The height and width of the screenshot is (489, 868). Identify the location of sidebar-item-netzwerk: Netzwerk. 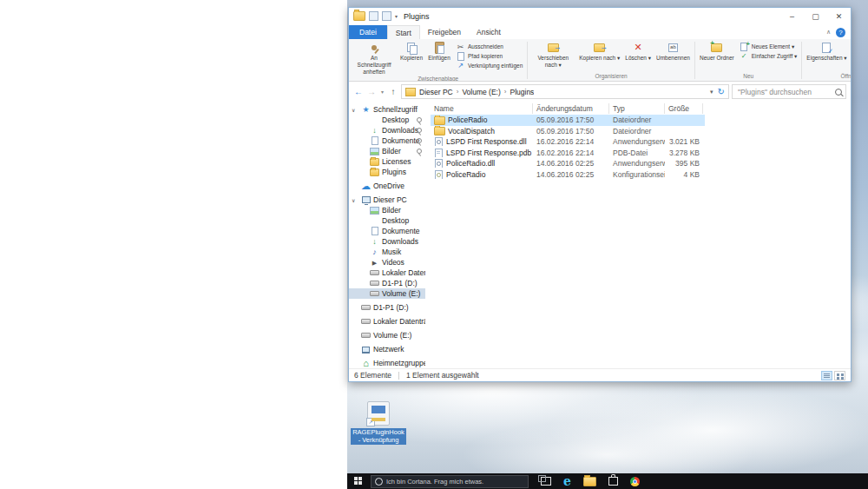
(387, 349).